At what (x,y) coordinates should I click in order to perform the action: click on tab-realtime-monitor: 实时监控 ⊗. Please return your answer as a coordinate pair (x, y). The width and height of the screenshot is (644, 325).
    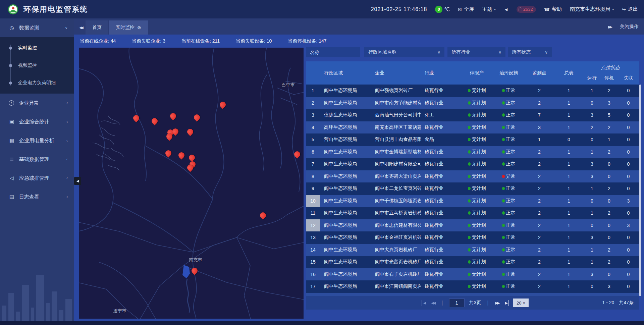
    Looking at the image, I should click on (128, 28).